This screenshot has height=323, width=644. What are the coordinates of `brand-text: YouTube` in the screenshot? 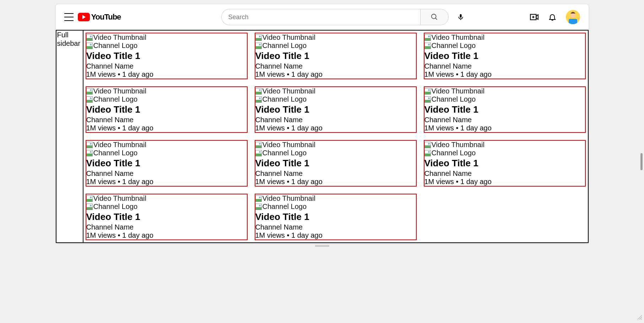 It's located at (106, 17).